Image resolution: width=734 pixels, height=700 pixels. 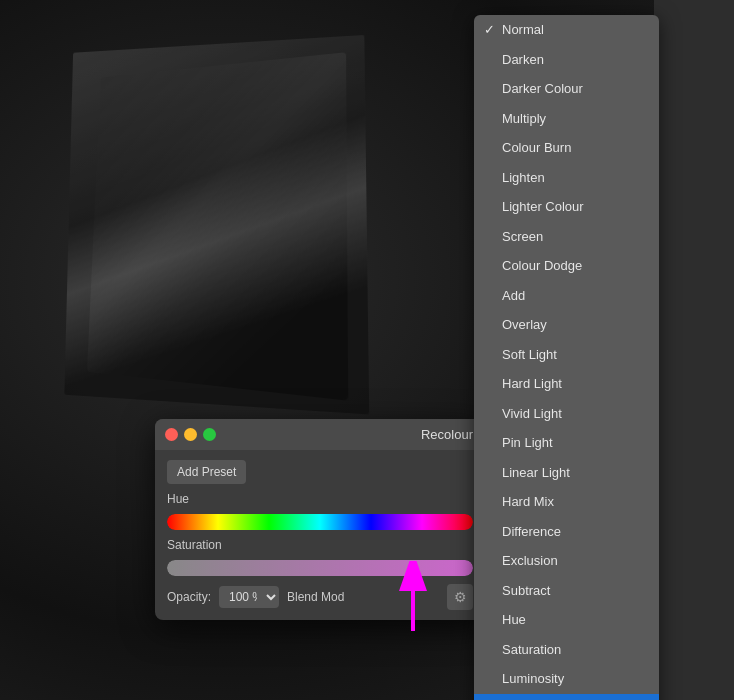 I want to click on dropdown-item-colour: Colour, so click(x=566, y=698).